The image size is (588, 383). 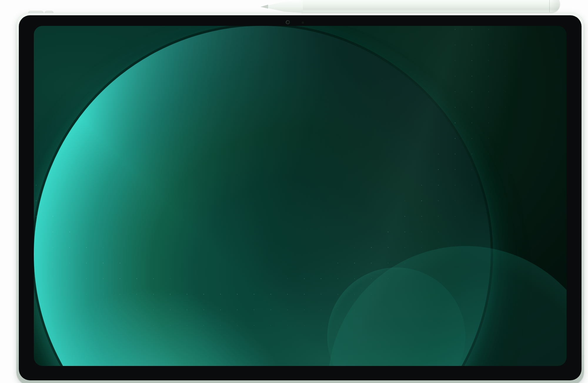 I want to click on s-pen-stylus, so click(x=411, y=7).